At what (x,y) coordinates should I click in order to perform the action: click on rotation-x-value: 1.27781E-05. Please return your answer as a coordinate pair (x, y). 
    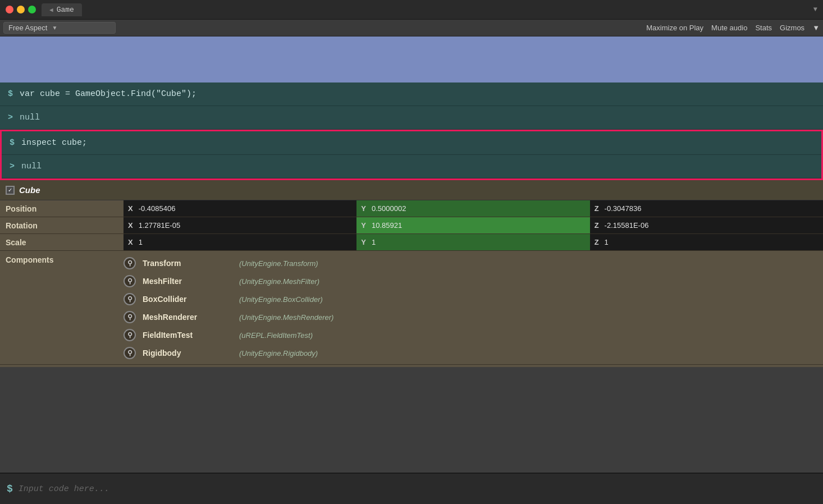
    Looking at the image, I should click on (246, 226).